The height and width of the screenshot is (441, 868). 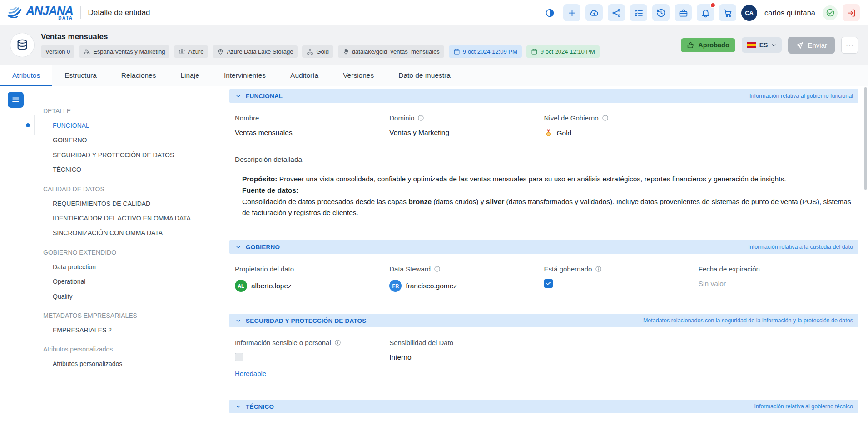 I want to click on section-tecnico-header: TÉCNICO Información relativa al gobierno…, so click(x=544, y=406).